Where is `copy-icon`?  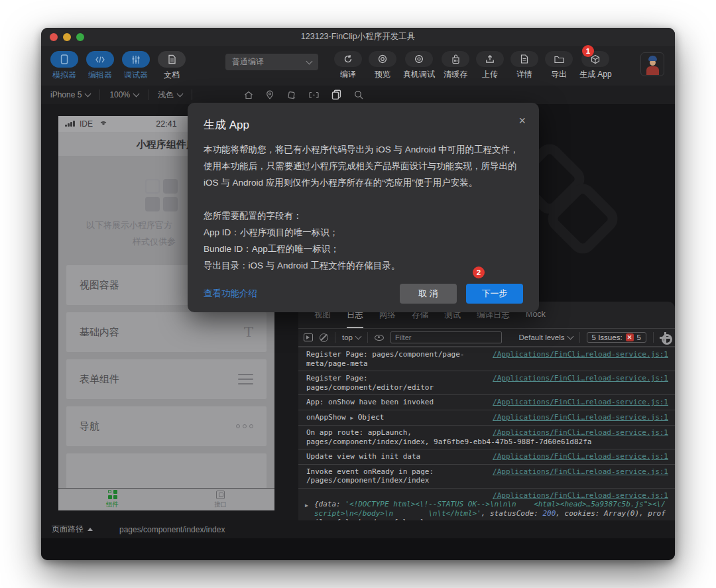
copy-icon is located at coordinates (337, 95).